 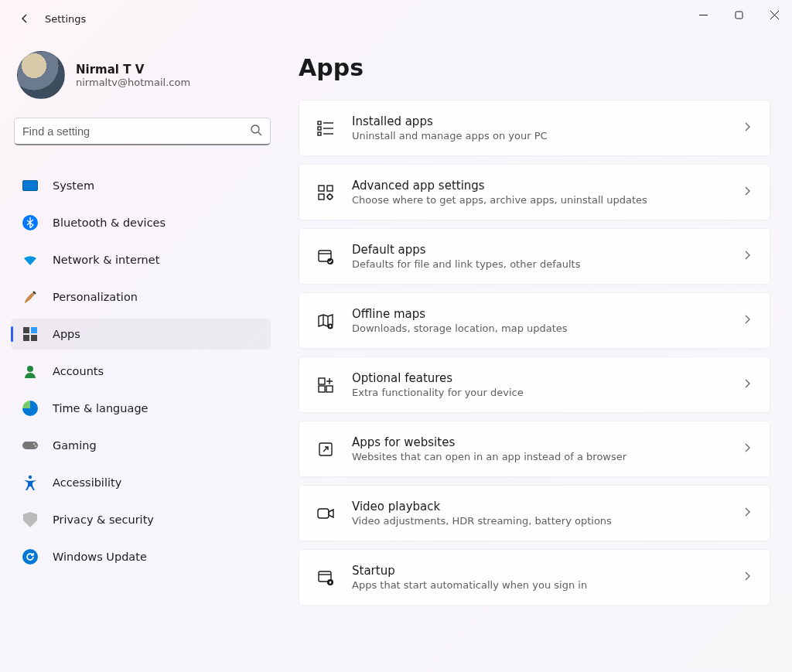 What do you see at coordinates (141, 445) in the screenshot?
I see `sidebar-item-gaming: Gaming` at bounding box center [141, 445].